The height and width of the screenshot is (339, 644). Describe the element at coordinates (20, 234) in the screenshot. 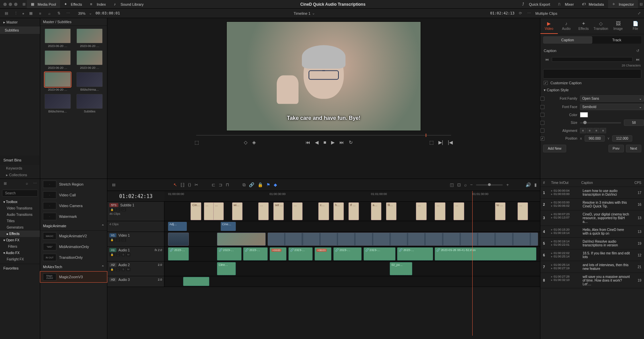

I see `fx-group: ▸ Effects` at that location.